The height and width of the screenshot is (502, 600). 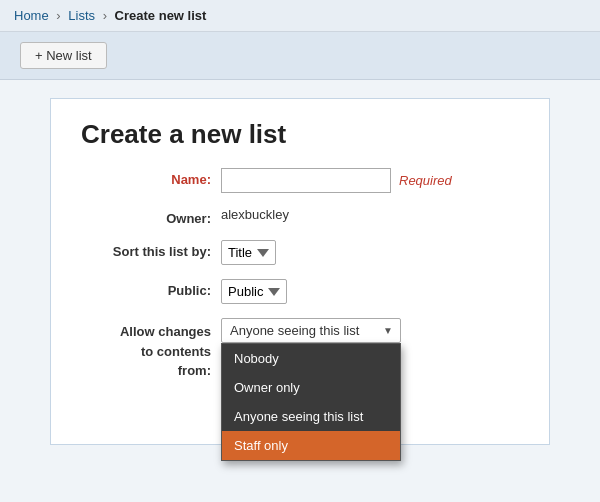 I want to click on allow-option-owner: Owner only, so click(x=311, y=388).